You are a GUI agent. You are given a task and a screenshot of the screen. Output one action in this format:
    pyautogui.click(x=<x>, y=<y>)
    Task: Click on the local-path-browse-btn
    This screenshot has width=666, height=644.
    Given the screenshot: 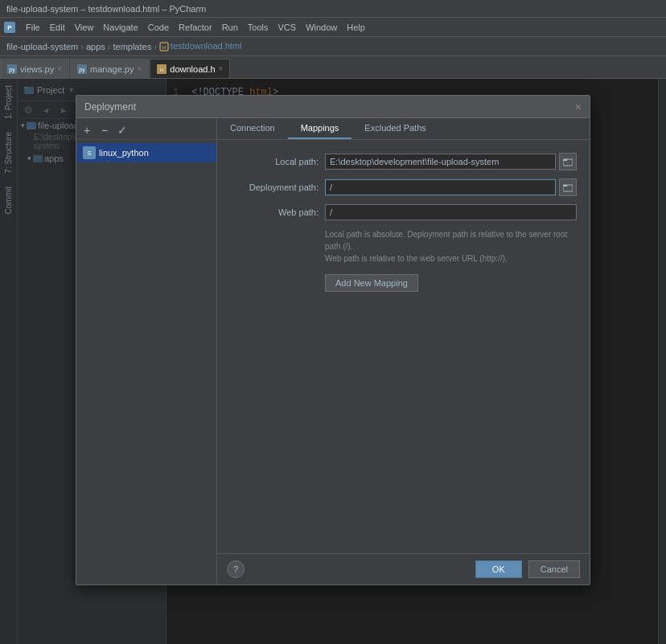 What is the action you would take?
    pyautogui.click(x=568, y=162)
    